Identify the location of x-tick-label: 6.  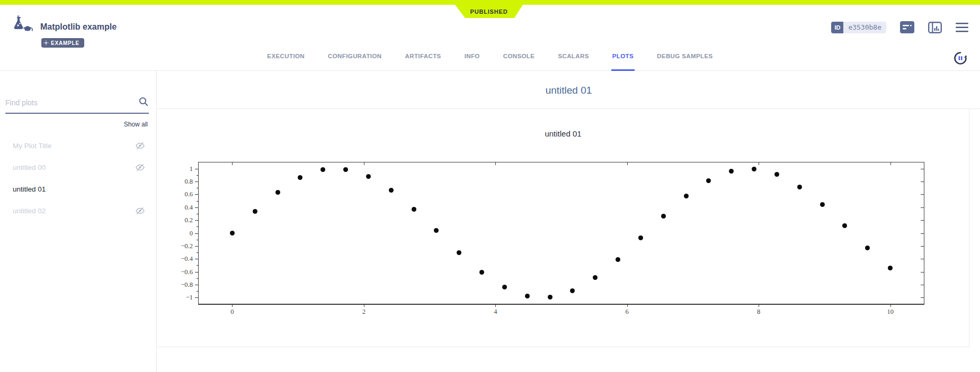
(627, 312).